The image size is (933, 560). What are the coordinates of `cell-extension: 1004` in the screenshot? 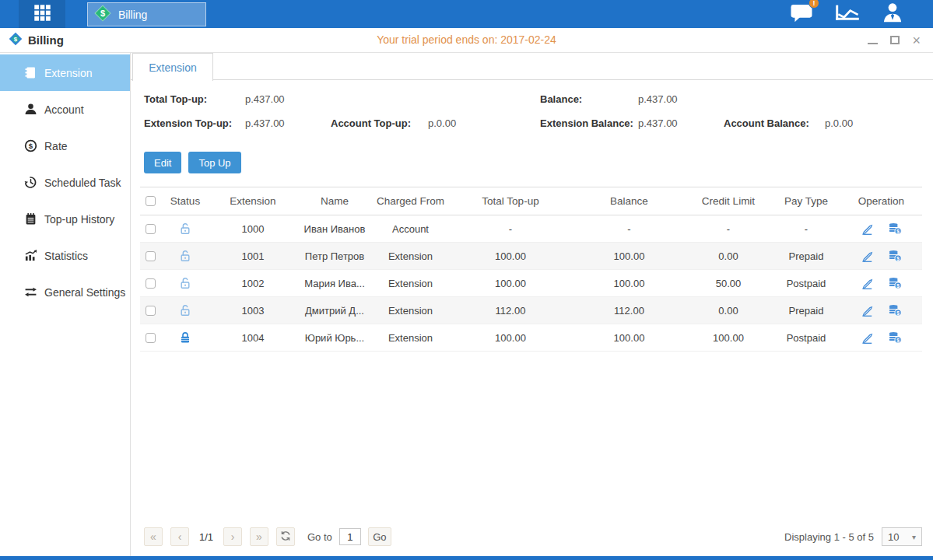 It's located at (253, 338).